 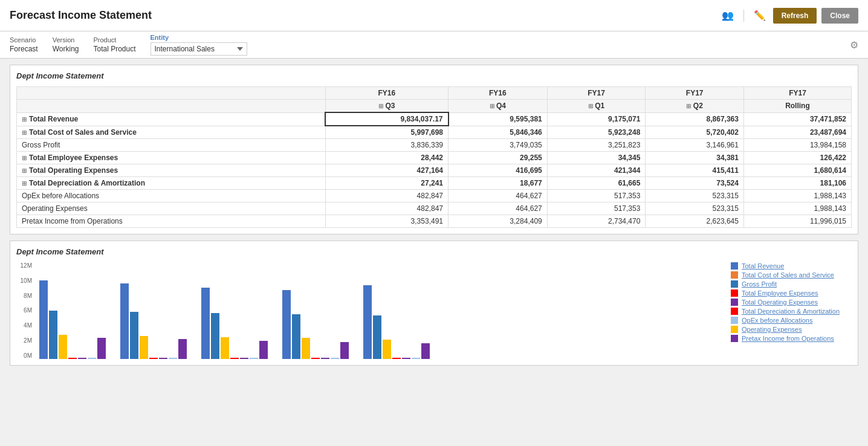 What do you see at coordinates (434, 221) in the screenshot?
I see `table-row: Pretax Income from Operations3,353,4913,…` at bounding box center [434, 221].